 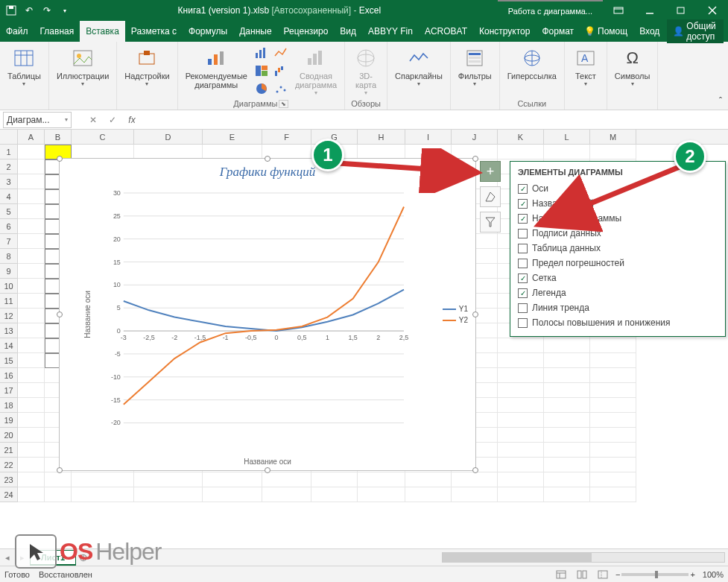 What do you see at coordinates (475, 67) in the screenshot?
I see `filters-button: Фильтры▾` at bounding box center [475, 67].